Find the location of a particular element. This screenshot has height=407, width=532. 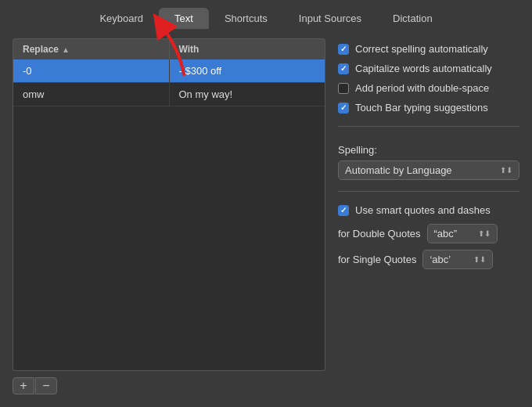

col-replace-label: Replace is located at coordinates (41, 49).